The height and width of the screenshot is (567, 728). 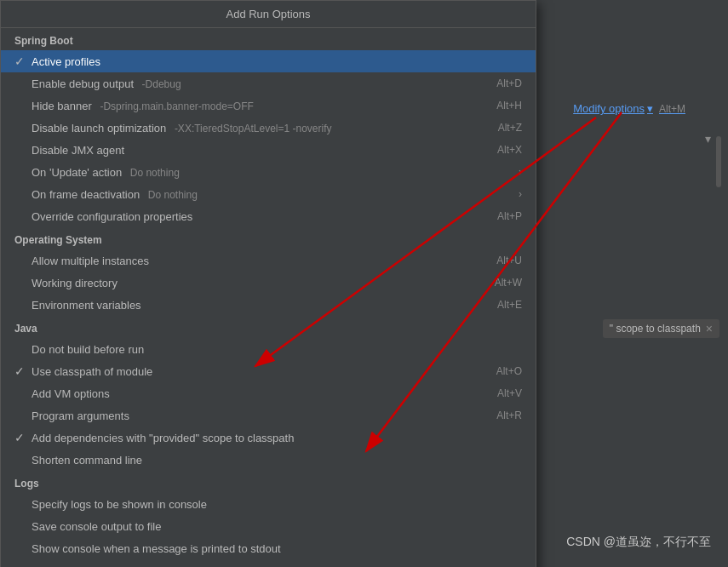 I want to click on scrollbar, so click(x=719, y=162).